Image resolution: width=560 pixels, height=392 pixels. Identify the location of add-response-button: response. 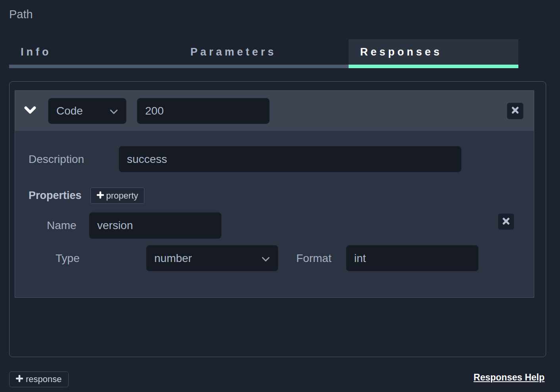
(39, 379).